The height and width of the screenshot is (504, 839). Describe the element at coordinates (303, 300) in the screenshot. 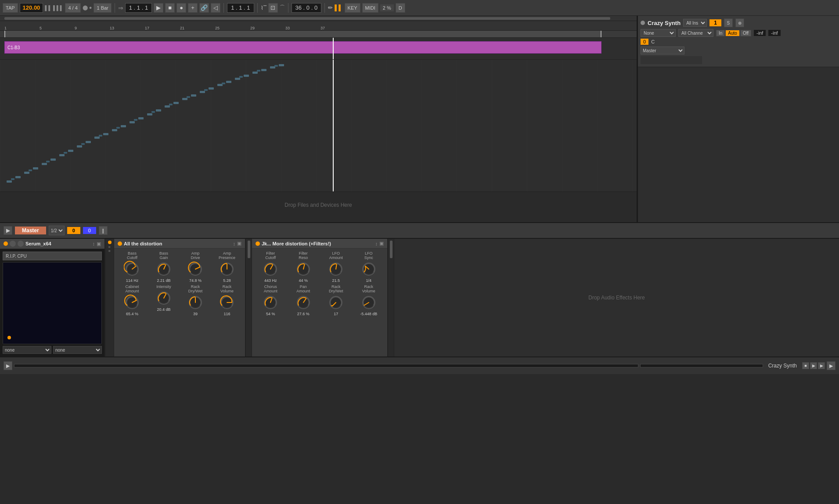

I see `pan-amount-cell: PanAmount 27.6 %` at that location.